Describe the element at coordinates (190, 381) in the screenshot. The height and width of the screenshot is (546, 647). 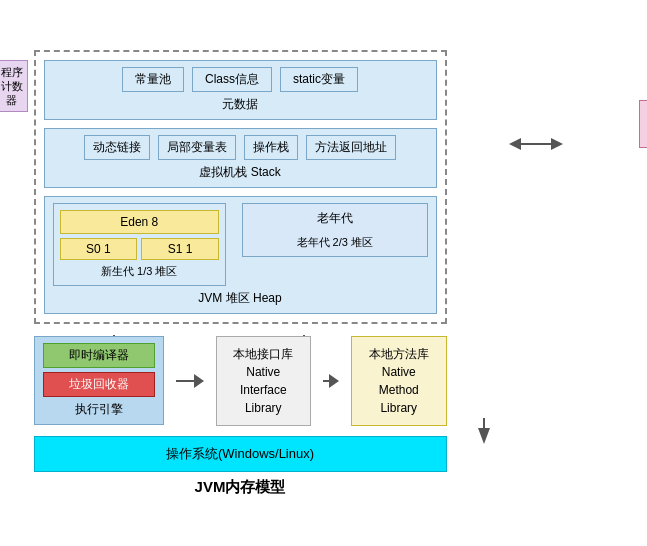
I see `arrow-exec-to-native` at that location.